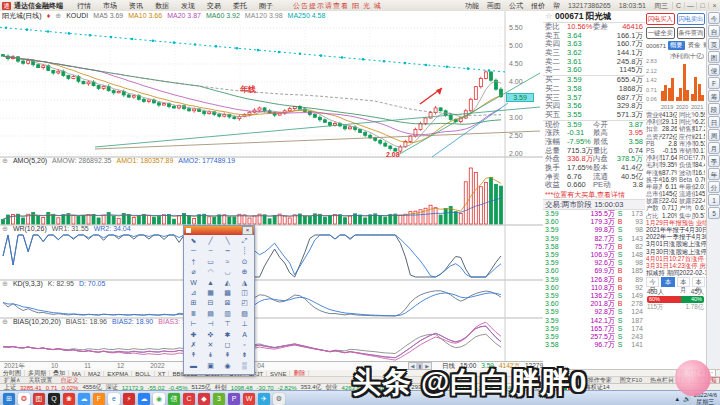 This screenshot has width=720, height=405. Describe the element at coordinates (698, 282) in the screenshot. I see `period-tab-本年: 本年` at that location.